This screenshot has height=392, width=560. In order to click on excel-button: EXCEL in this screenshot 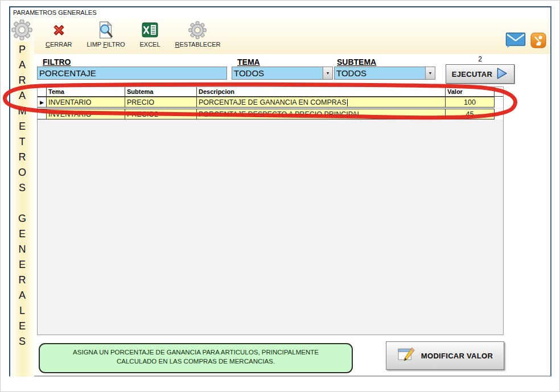, I will do `click(150, 34)`.